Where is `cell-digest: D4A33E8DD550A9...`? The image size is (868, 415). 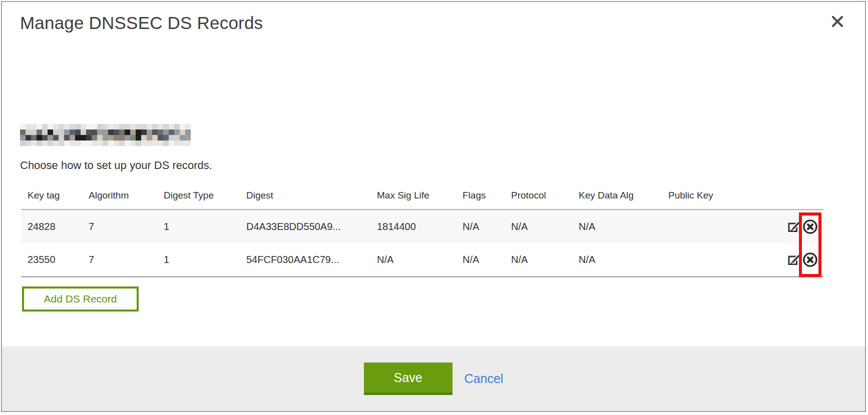
cell-digest: D4A33E8DD550A9... is located at coordinates (311, 226).